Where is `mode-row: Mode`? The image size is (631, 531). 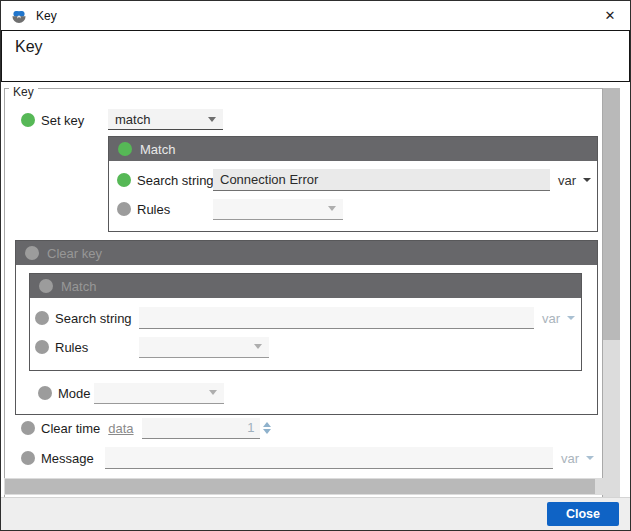 mode-row: Mode is located at coordinates (306, 393).